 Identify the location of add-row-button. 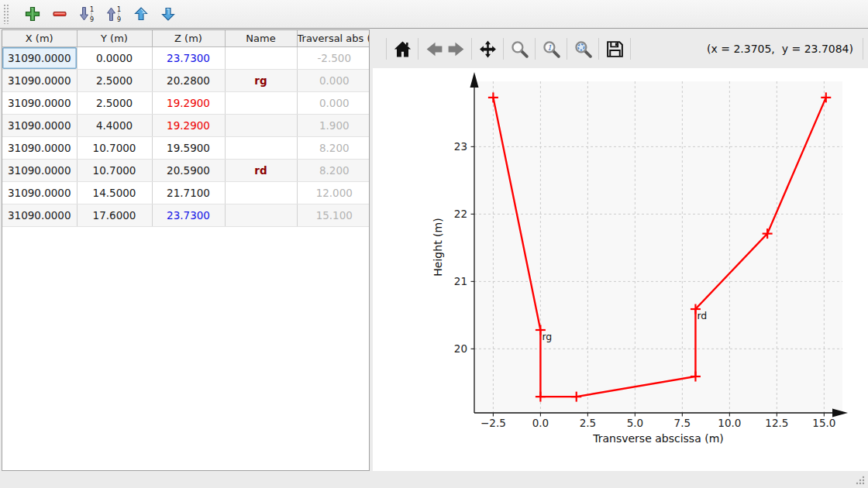
(33, 14).